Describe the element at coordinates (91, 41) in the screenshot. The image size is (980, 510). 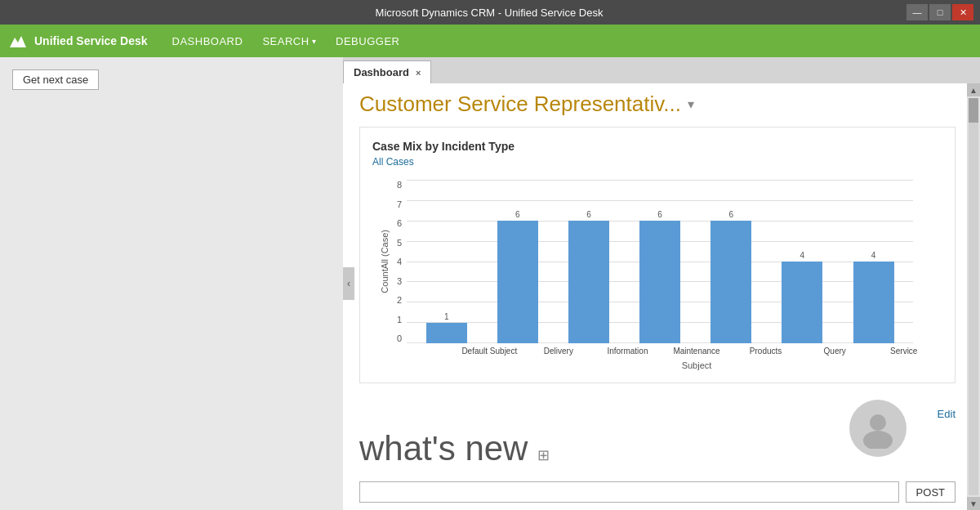
I see `app-title: Unified Service Desk` at that location.